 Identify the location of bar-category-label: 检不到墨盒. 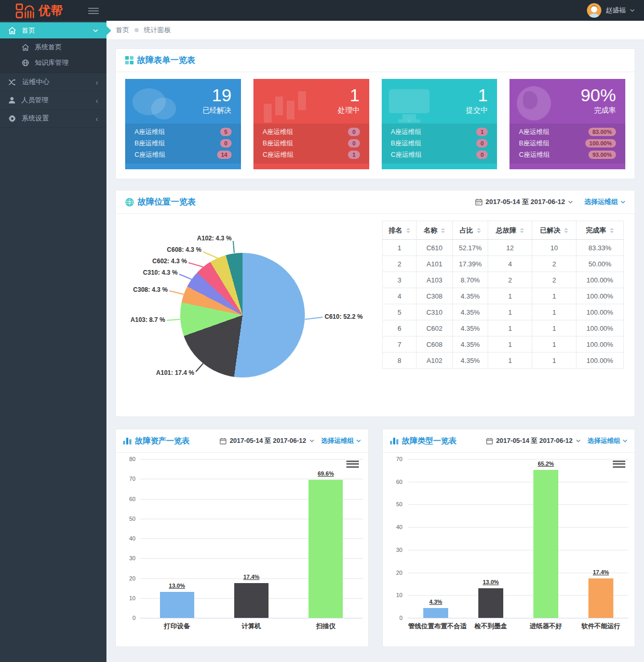
(491, 626).